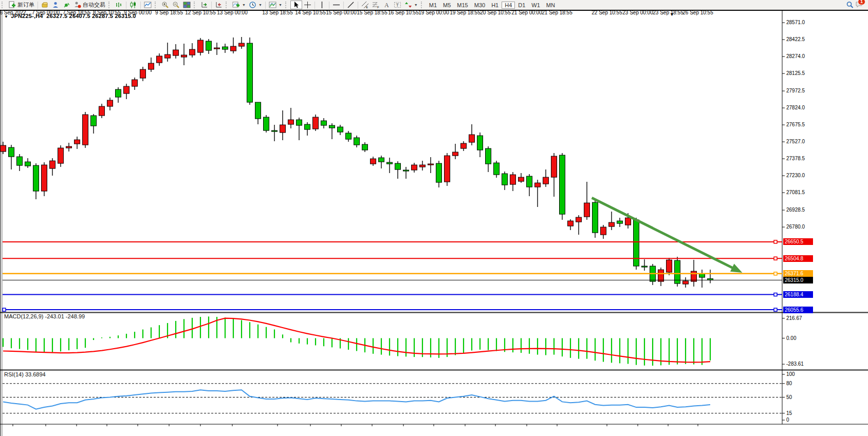  Describe the element at coordinates (527, 12) in the screenshot. I see `time-axis-label: 21 Sep 00:00` at that location.